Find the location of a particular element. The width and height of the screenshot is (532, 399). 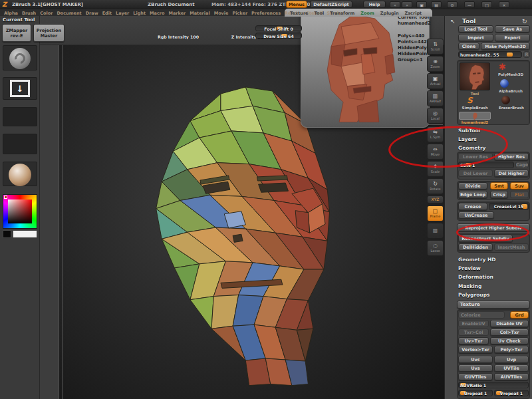

uvs-button: Uvs is located at coordinates (475, 368).